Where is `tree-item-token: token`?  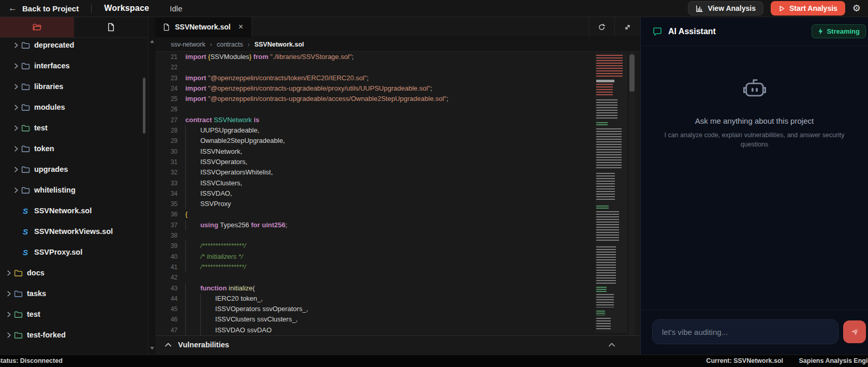 tree-item-token: token is located at coordinates (74, 149).